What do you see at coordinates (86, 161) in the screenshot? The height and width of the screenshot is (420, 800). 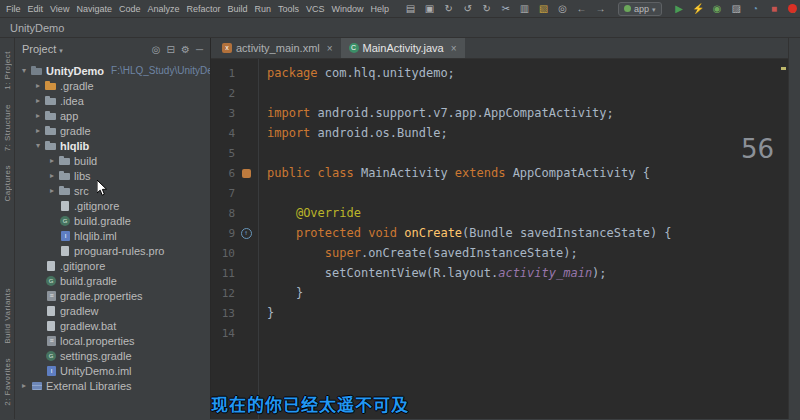 I see `tree-label: build` at bounding box center [86, 161].